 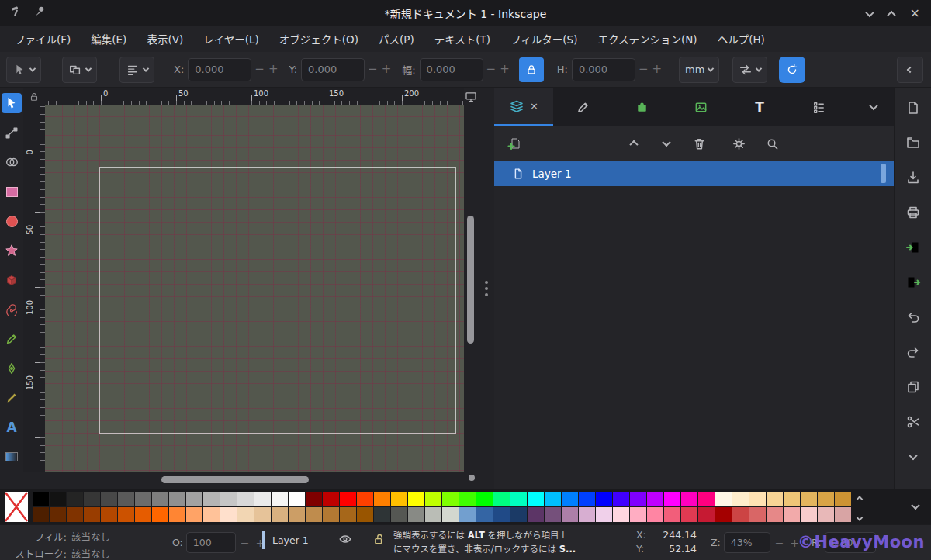 What do you see at coordinates (12, 133) in the screenshot?
I see `node-tool` at bounding box center [12, 133].